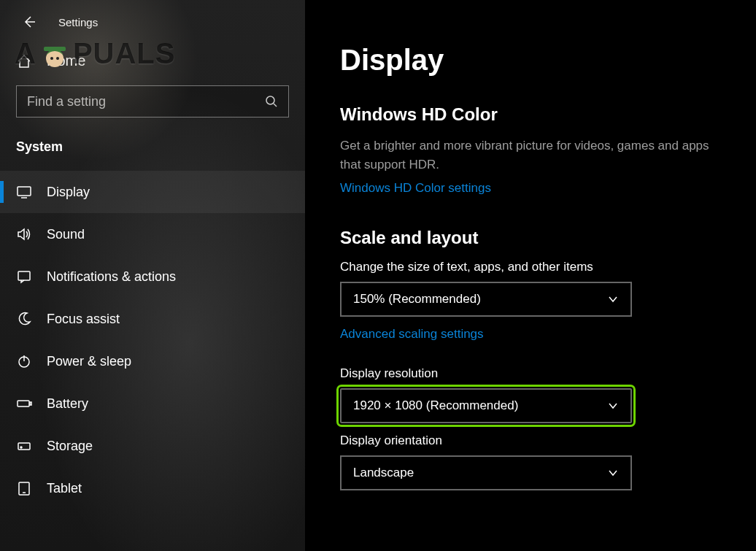  I want to click on sidebar-item-label: Display, so click(69, 193).